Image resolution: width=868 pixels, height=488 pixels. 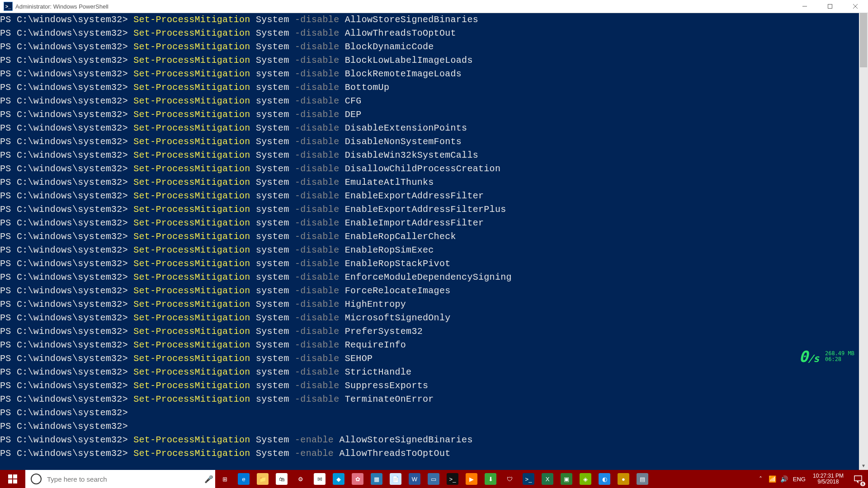 I want to click on system-tray: ˄📶🔊 ENG 10:27:31 PM 9/5/2018 8, so click(x=811, y=479).